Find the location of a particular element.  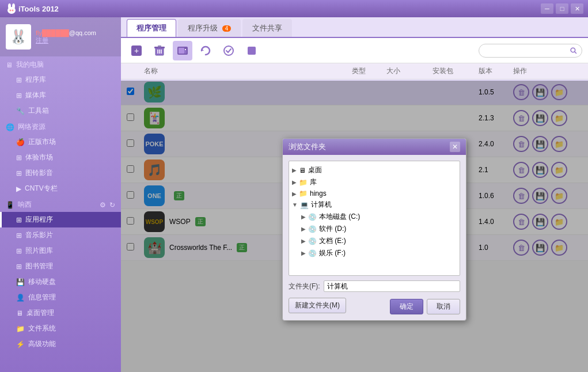

delete-button is located at coordinates (160, 51).